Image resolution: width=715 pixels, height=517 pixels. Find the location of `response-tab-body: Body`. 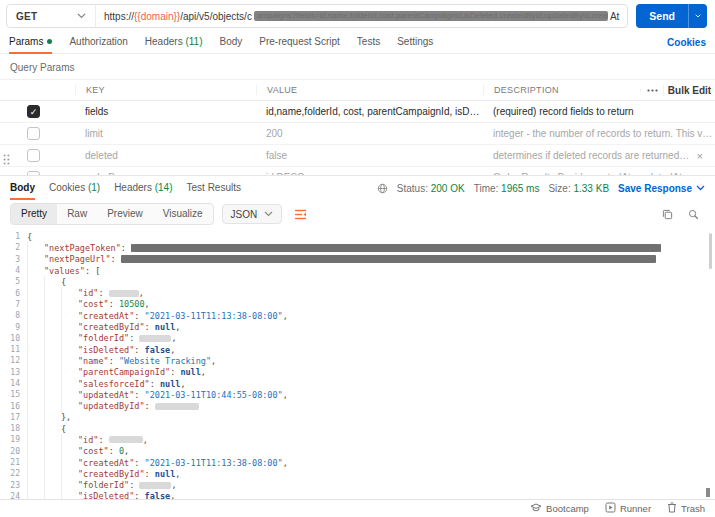

response-tab-body: Body is located at coordinates (22, 188).